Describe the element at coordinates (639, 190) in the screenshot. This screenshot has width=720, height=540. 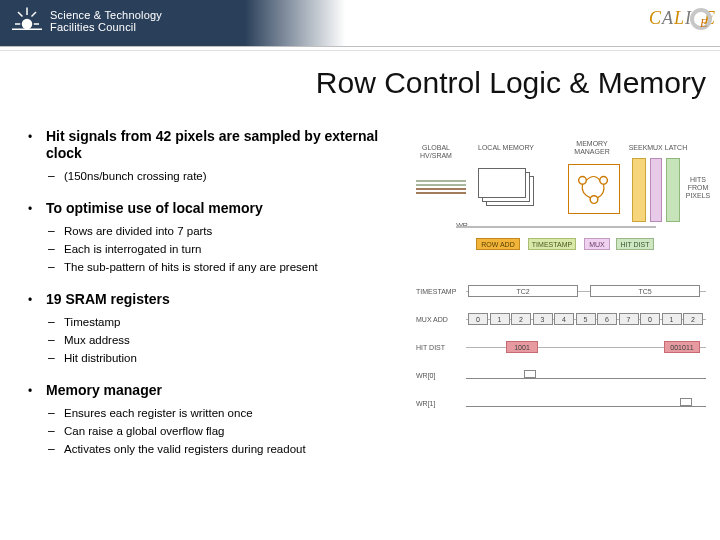
I see `seek-block` at that location.